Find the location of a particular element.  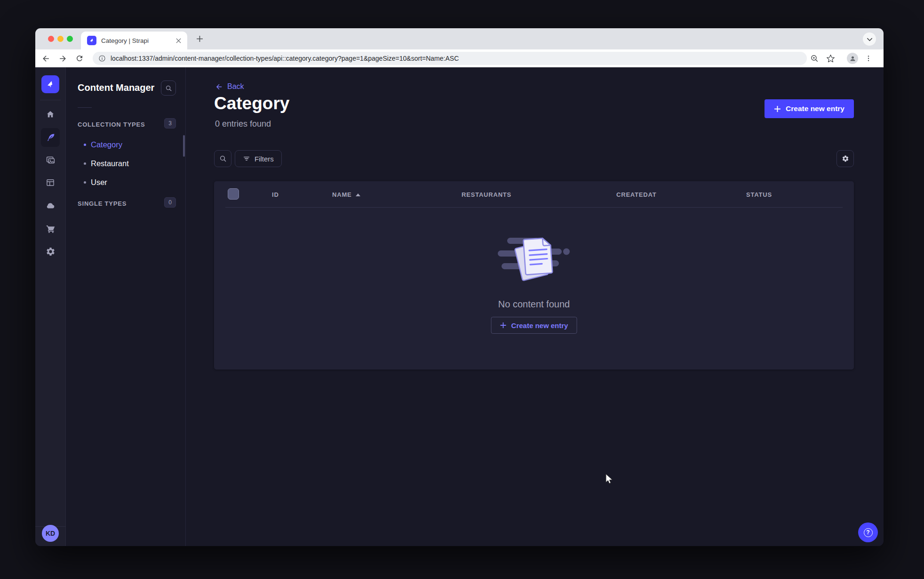

subnav-title: Content Manager is located at coordinates (116, 88).